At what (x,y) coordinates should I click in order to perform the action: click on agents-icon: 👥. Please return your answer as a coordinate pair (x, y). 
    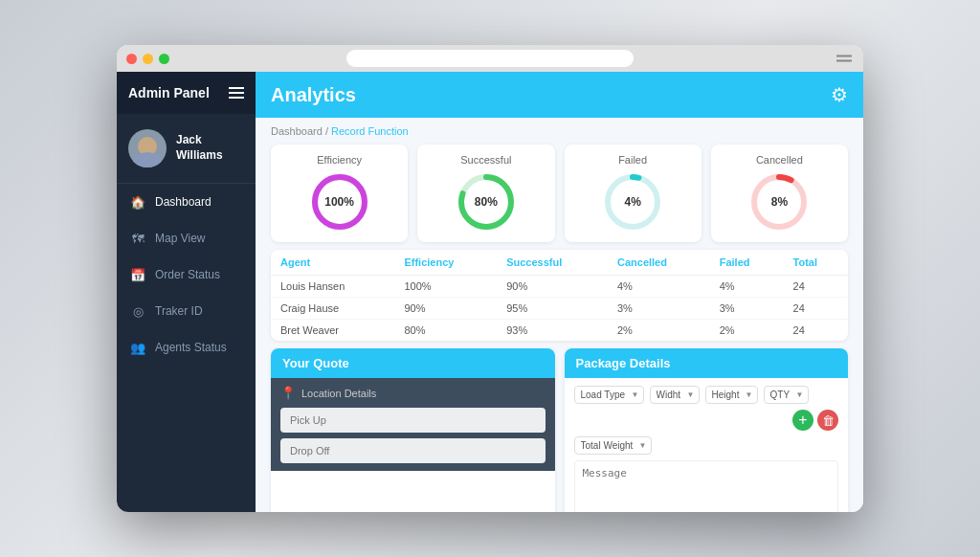
    Looking at the image, I should click on (138, 347).